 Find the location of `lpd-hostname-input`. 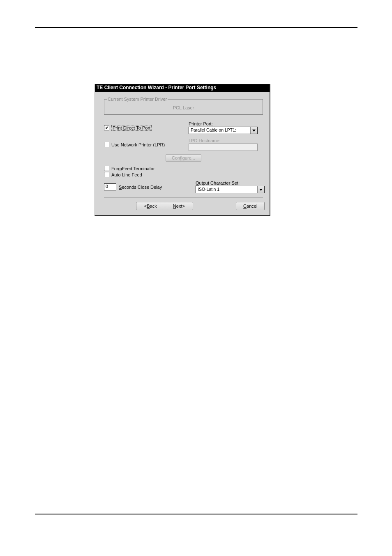

lpd-hostname-input is located at coordinates (223, 147).